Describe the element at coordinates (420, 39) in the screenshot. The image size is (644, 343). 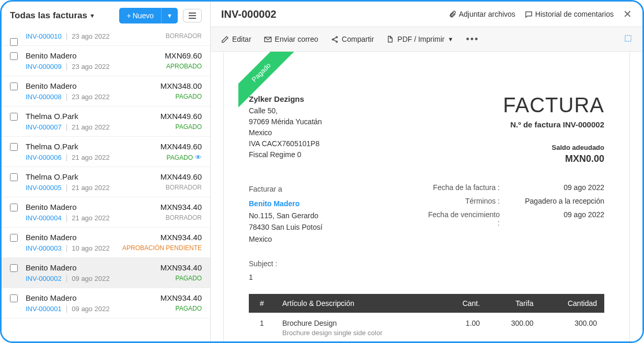
I see `pdf-print-button: PDF / Imprimir ▼` at that location.